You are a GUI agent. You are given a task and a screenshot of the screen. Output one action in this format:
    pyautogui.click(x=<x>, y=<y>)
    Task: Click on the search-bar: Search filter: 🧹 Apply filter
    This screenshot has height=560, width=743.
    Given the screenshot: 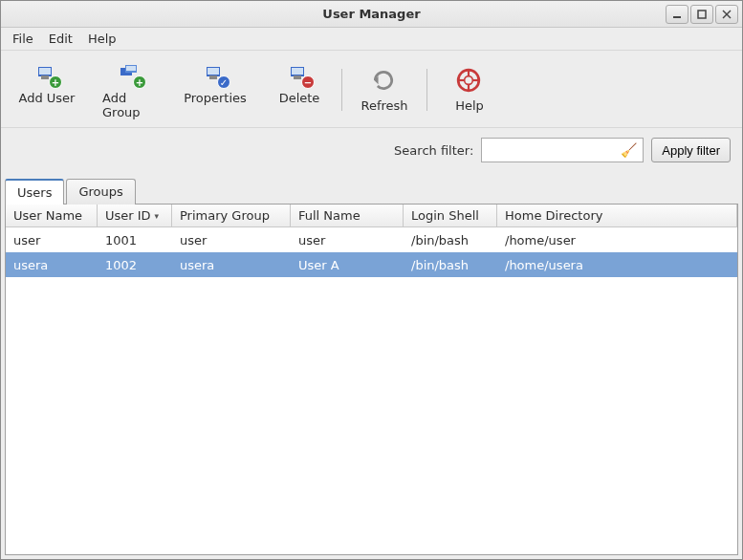 What is the action you would take?
    pyautogui.click(x=371, y=154)
    